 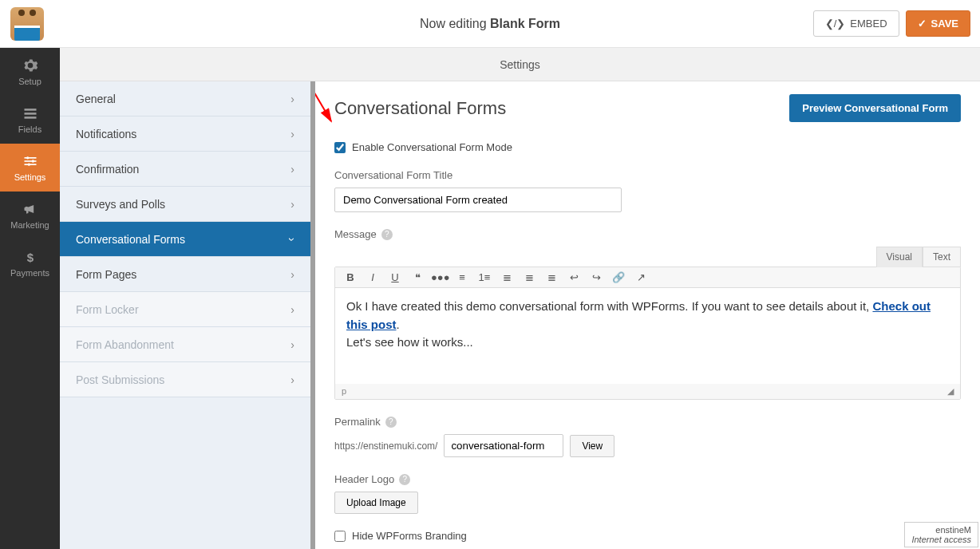 What do you see at coordinates (507, 278) in the screenshot?
I see `align-left-icon: ≣` at bounding box center [507, 278].